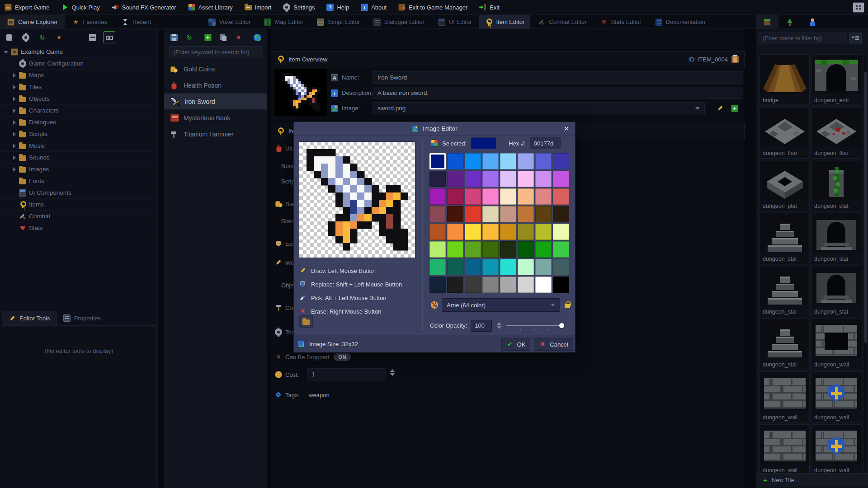 This screenshot has height=488, width=868. What do you see at coordinates (855, 38) in the screenshot?
I see `sort-button` at bounding box center [855, 38].